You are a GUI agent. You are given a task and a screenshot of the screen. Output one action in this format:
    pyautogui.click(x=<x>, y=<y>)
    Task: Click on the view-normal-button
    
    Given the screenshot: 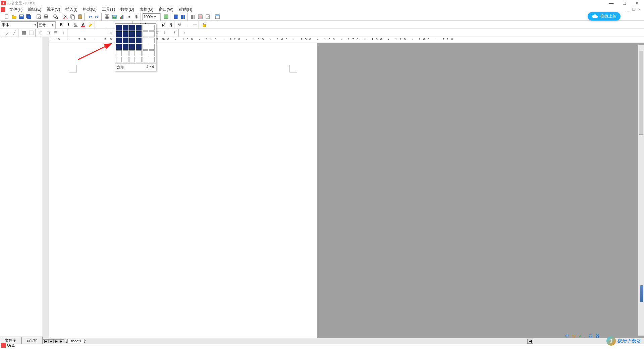 What is the action you would take?
    pyautogui.click(x=166, y=17)
    